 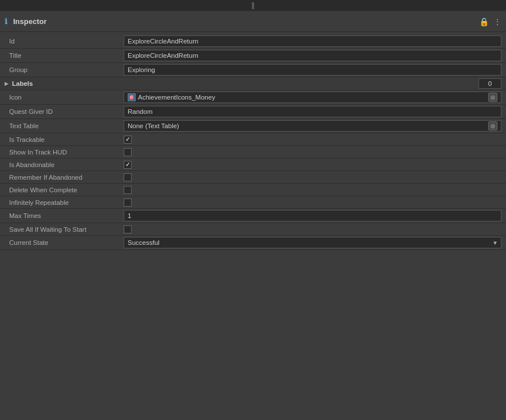 What do you see at coordinates (313, 203) in the screenshot?
I see `infinitely-repeatable-value` at bounding box center [313, 203].